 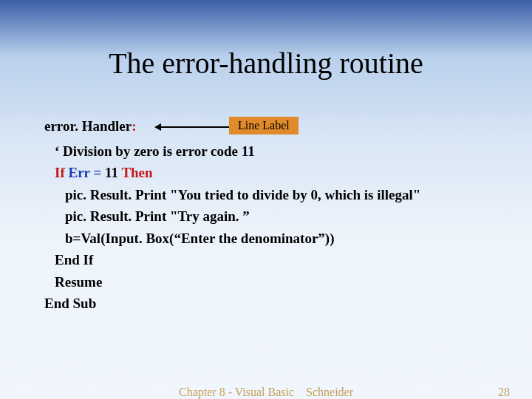 I want to click on handler-name: error. Handler, so click(x=88, y=126).